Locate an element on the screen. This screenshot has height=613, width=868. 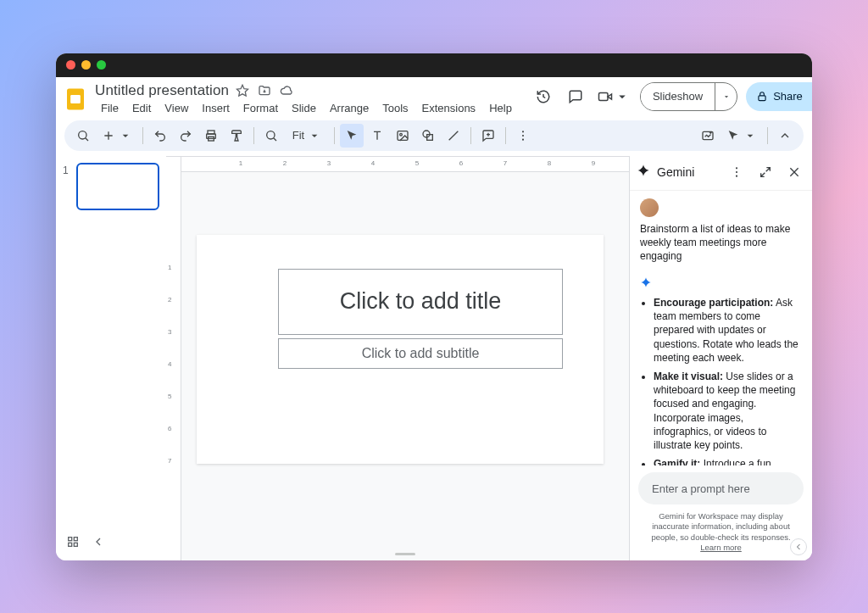
gemini-prompt-input: Enter a prompt here is located at coordinates (721, 488).